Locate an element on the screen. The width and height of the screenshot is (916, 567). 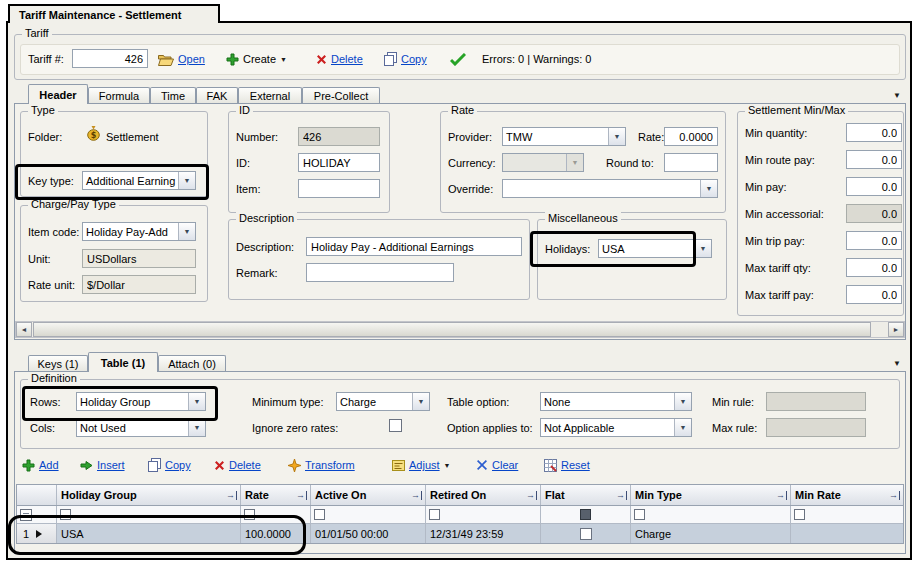
option-applies-to-combo: Not Applicable ▼ is located at coordinates (616, 428).